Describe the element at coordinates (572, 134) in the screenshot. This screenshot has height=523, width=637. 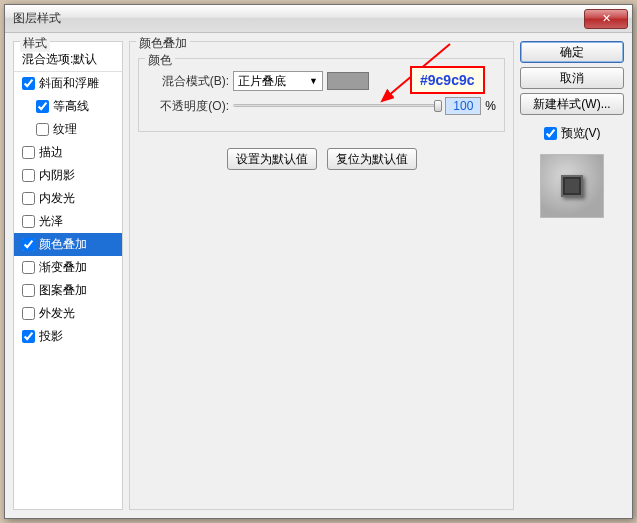
I see `preview-toggle: 预览(V)` at that location.